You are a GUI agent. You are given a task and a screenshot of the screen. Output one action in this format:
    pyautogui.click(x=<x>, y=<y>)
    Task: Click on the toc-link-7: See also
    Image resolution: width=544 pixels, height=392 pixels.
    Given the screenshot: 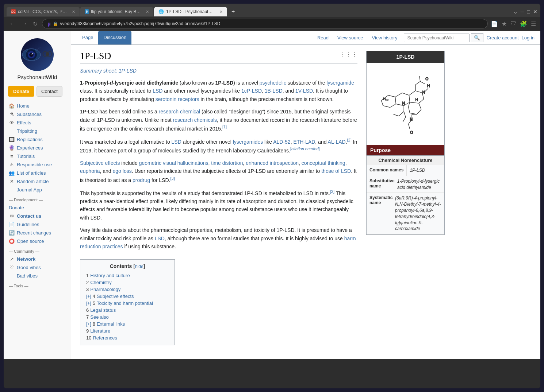 What is the action you would take?
    pyautogui.click(x=99, y=317)
    